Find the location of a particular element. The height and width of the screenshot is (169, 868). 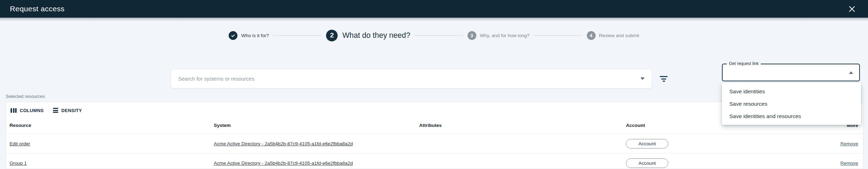

resource-link: Edit order is located at coordinates (20, 144).